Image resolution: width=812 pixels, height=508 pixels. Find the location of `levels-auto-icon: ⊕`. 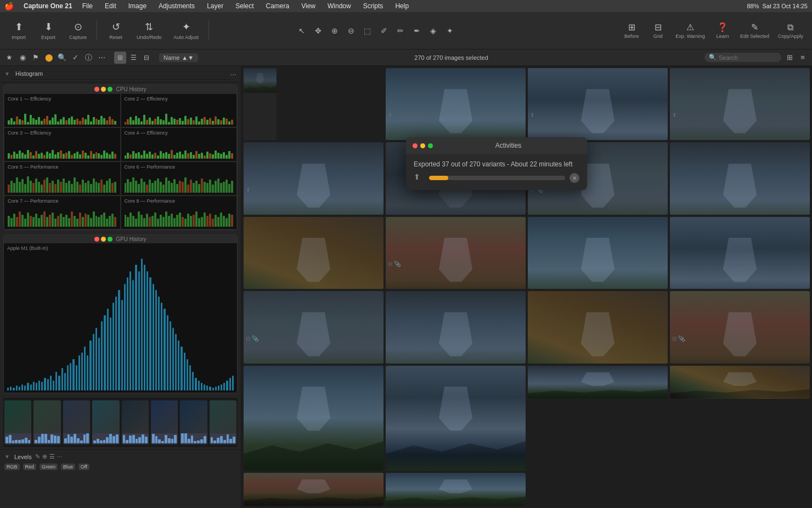

levels-auto-icon: ⊕ is located at coordinates (45, 457).